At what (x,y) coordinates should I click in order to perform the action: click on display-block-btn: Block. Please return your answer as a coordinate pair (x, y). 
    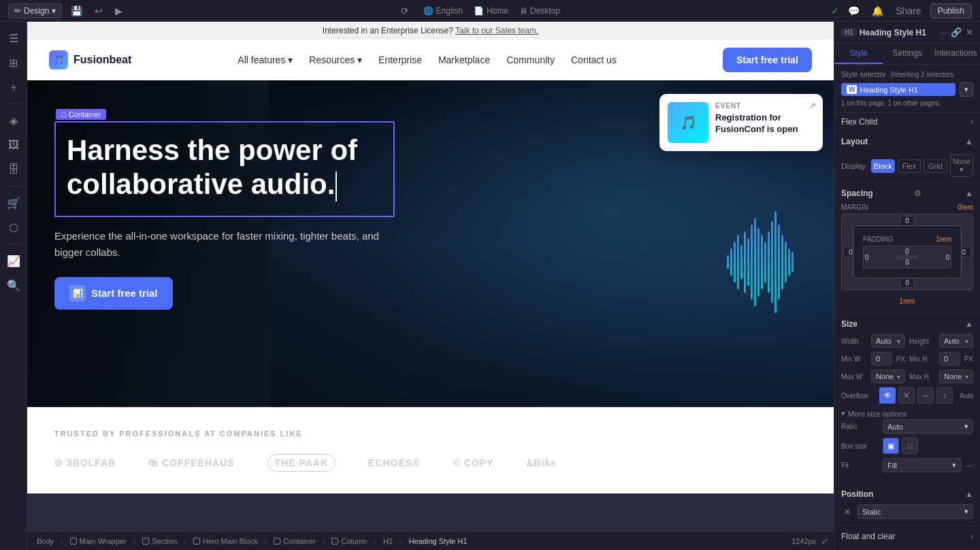
    Looking at the image, I should click on (883, 166).